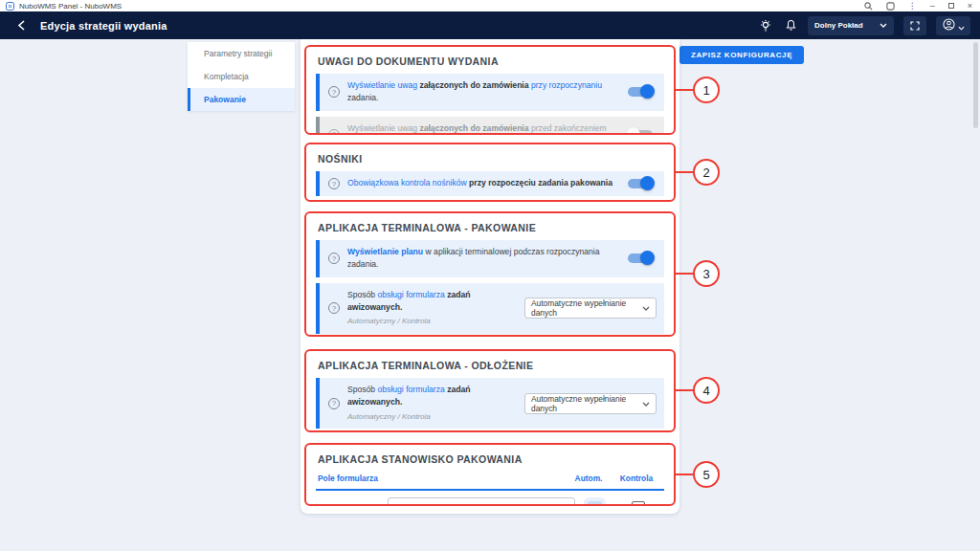 The image size is (980, 551). Describe the element at coordinates (932, 6) in the screenshot. I see `minimize-button: –` at that location.